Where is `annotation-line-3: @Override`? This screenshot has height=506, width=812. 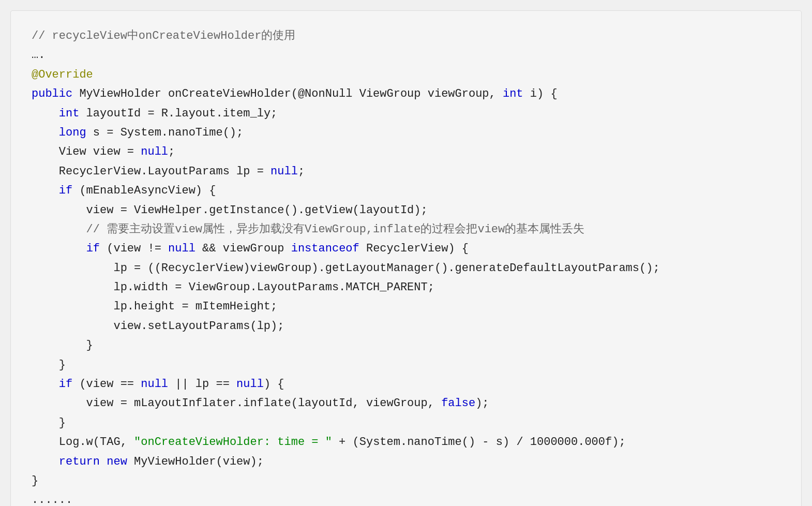
annotation-line-3: @Override is located at coordinates (62, 75).